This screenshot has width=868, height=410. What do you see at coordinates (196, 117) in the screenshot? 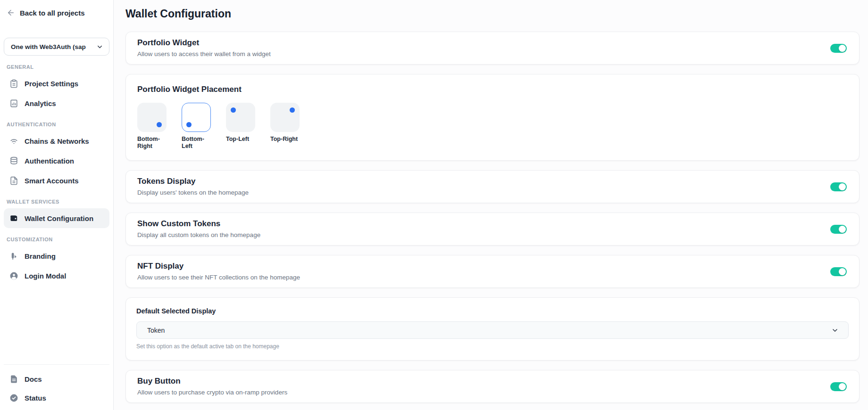
I see `placement-option-bottom-left` at bounding box center [196, 117].